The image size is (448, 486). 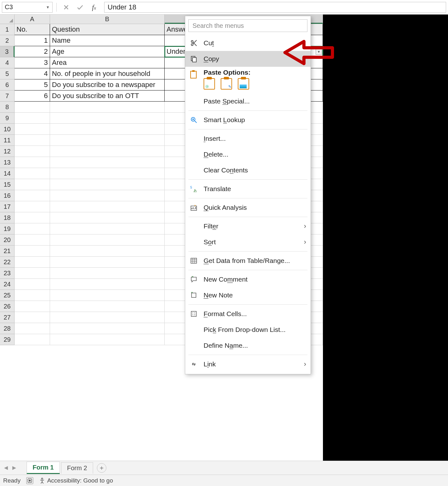 What do you see at coordinates (7, 40) in the screenshot?
I see `row-header: 2` at bounding box center [7, 40].